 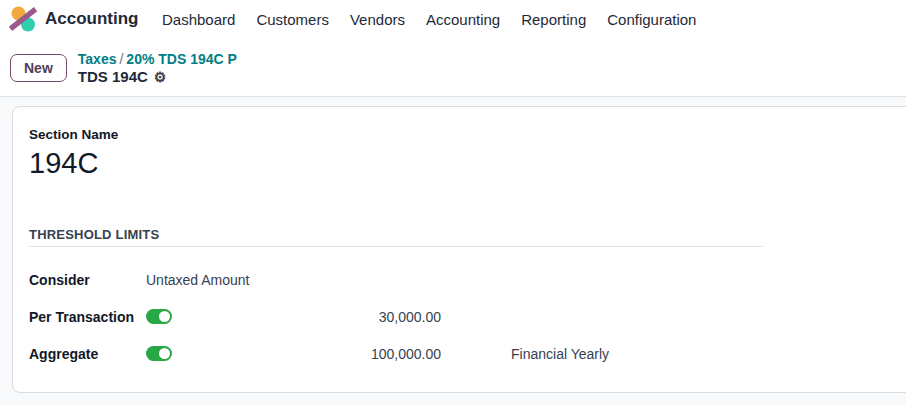 What do you see at coordinates (158, 68) in the screenshot?
I see `breadcrumb: Taxes/20% TDS 194C P TDS 194C ⚙` at bounding box center [158, 68].